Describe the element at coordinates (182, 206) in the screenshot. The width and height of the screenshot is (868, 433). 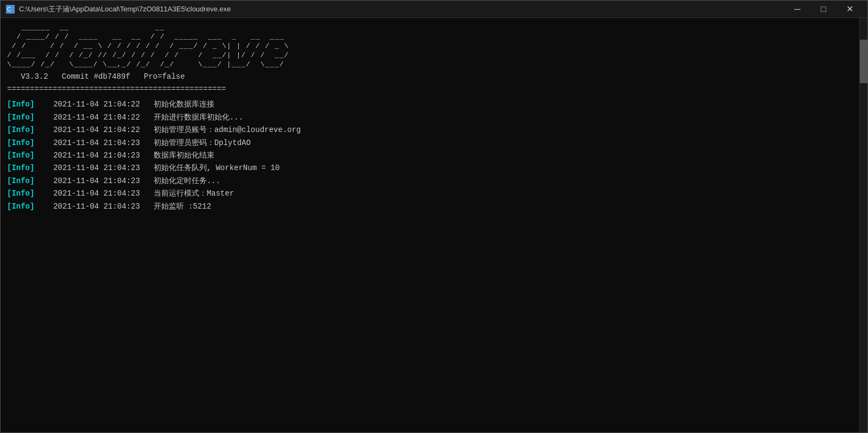
I see `log-message: 开始监听 :5212` at that location.